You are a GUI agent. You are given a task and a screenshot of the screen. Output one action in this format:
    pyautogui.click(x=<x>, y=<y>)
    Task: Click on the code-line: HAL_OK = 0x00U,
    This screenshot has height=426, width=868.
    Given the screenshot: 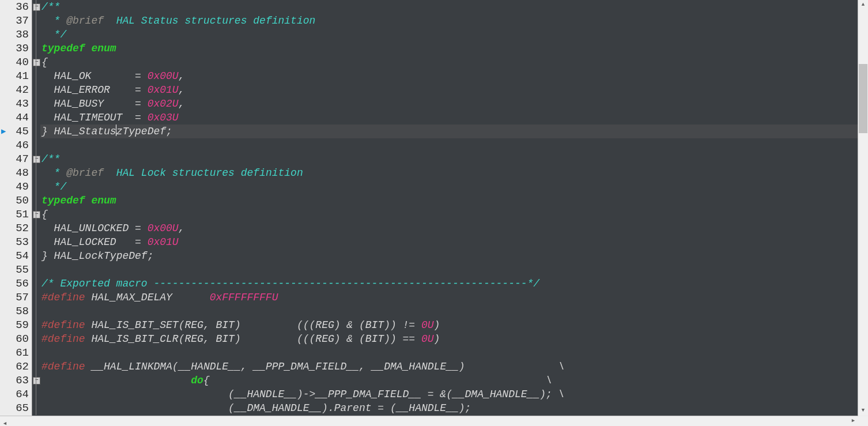 What is the action you would take?
    pyautogui.click(x=454, y=76)
    